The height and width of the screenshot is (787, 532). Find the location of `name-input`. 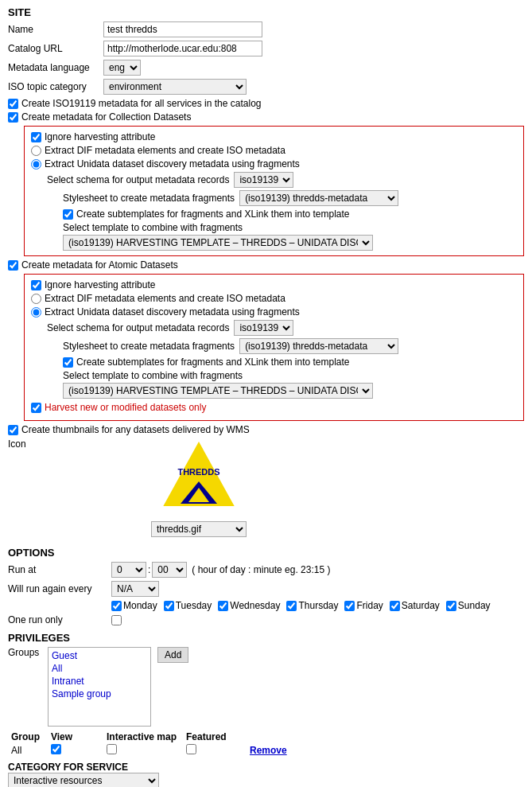

name-input is located at coordinates (183, 29).